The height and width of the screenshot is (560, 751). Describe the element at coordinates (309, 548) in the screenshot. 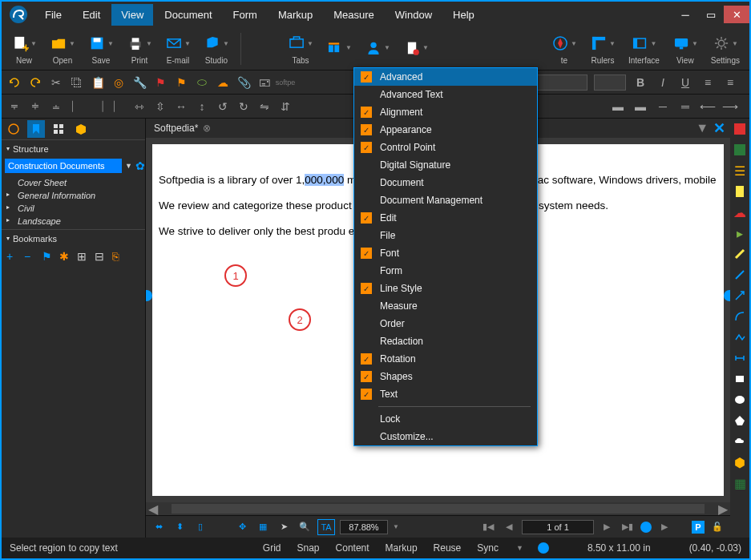

I see `status-toggle-snap: Snap` at that location.